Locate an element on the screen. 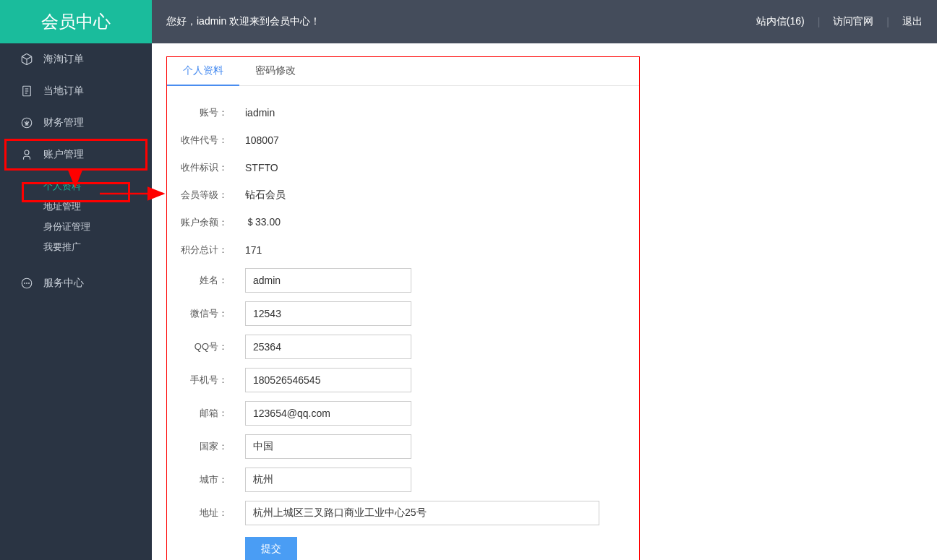 This screenshot has width=937, height=560. label-qq: QQ号： is located at coordinates (205, 347).